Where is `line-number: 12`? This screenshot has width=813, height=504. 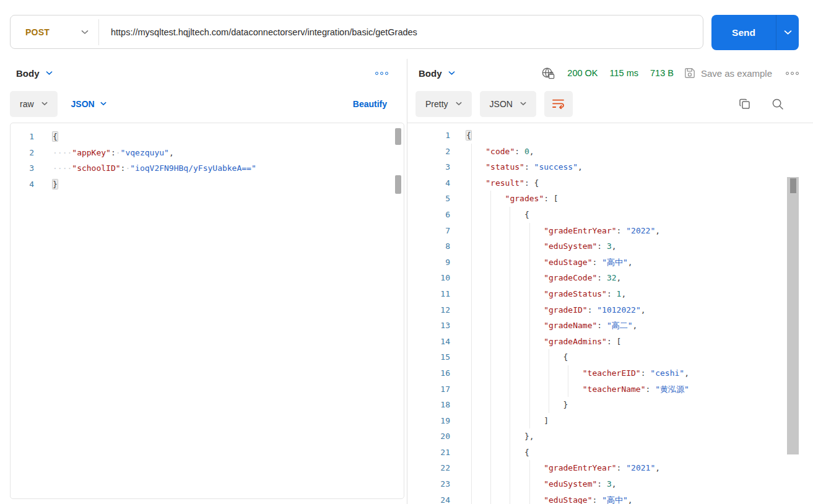 line-number: 12 is located at coordinates (428, 310).